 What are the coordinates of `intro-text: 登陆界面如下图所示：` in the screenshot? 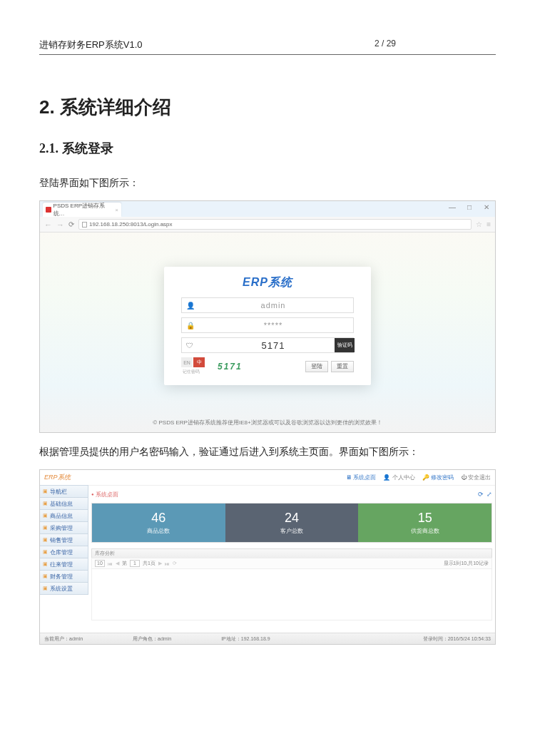 It's located at (268, 183).